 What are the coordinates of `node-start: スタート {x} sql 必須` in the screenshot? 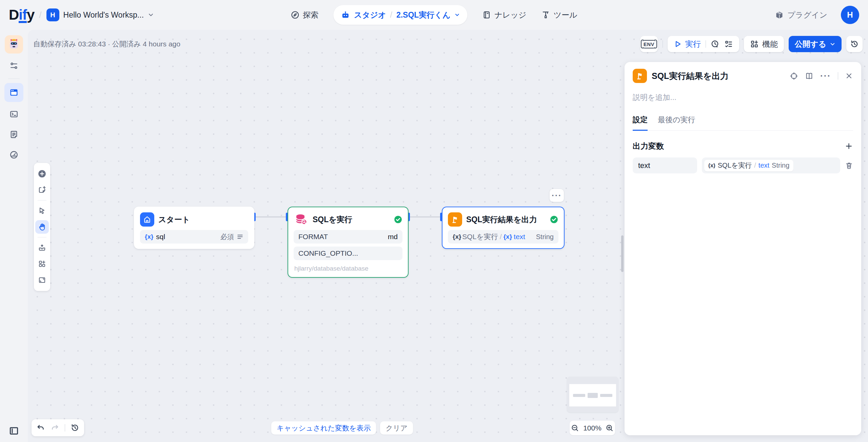 It's located at (194, 228).